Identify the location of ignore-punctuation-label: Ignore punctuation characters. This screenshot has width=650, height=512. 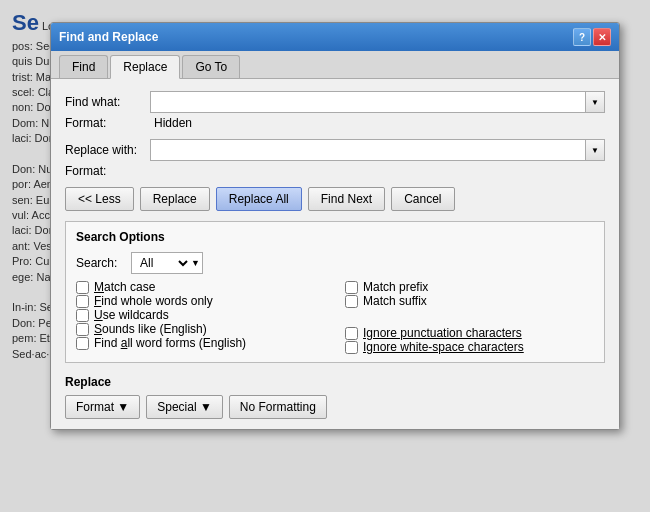
(442, 333).